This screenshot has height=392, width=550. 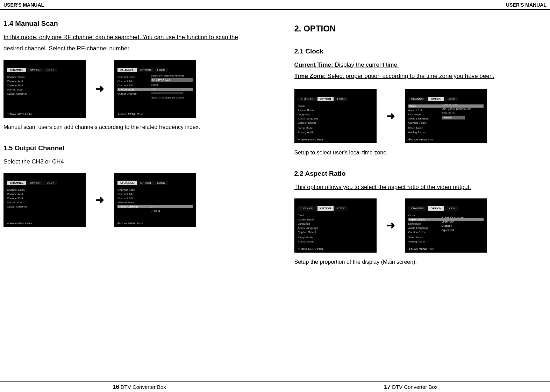 What do you see at coordinates (130, 200) in the screenshot?
I see `figure-row-1-5: CHANNEL OPTION LOCK Channel Scan Channel…` at bounding box center [130, 200].